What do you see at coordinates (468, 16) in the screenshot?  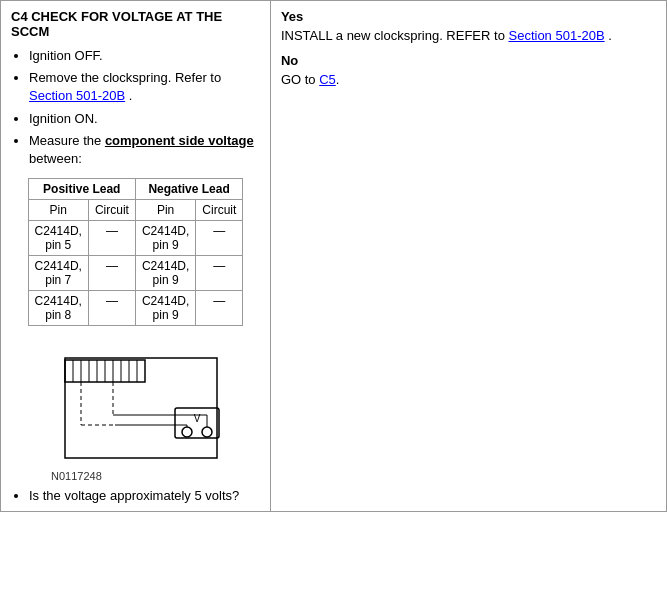 I see `yes-label: Yes` at bounding box center [468, 16].